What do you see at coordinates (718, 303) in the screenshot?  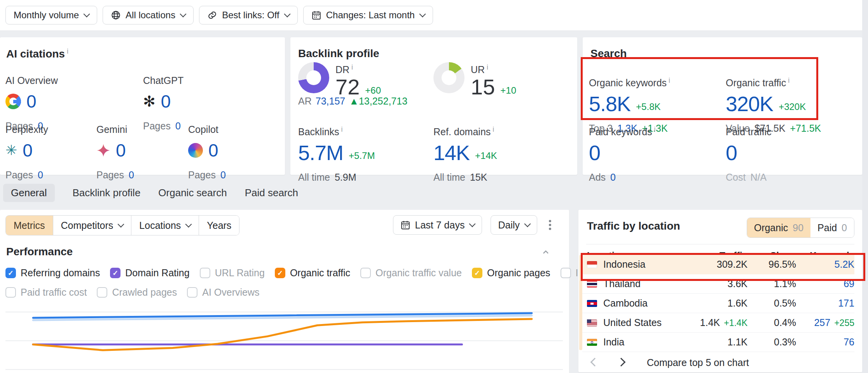 I see `table-row-cambodia: Cambodia1.6K0.5%171` at bounding box center [718, 303].